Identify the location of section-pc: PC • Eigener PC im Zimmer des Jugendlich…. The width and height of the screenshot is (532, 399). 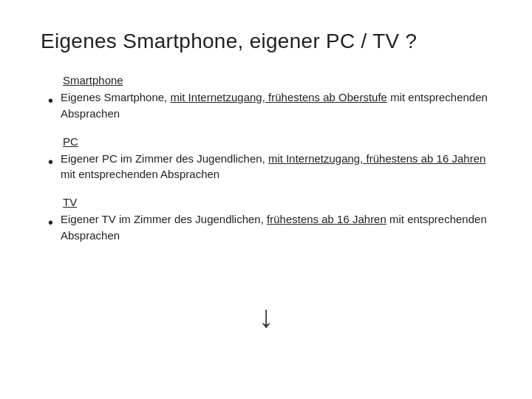
(266, 160).